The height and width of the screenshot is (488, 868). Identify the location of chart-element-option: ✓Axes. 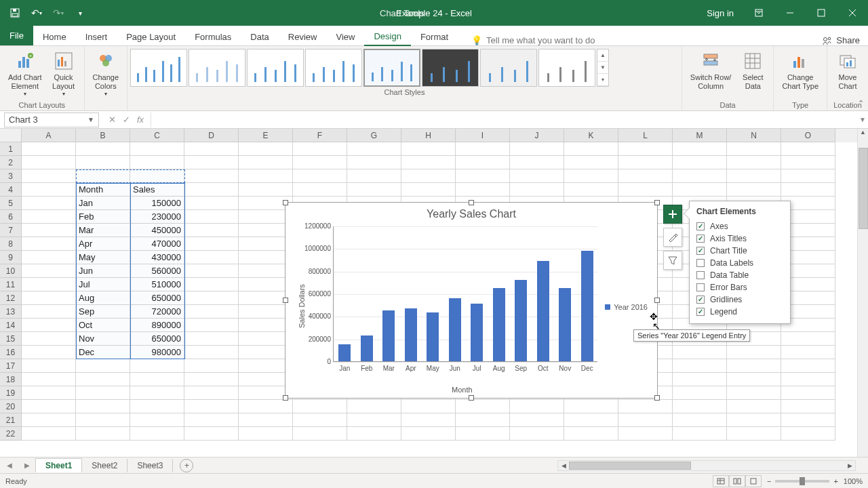
(740, 226).